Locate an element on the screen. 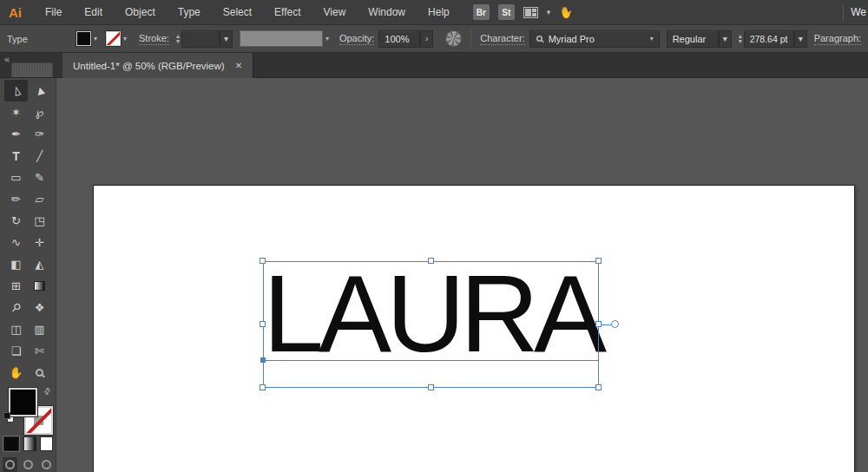 The image size is (868, 472). width-tool: ∿ is located at coordinates (16, 243).